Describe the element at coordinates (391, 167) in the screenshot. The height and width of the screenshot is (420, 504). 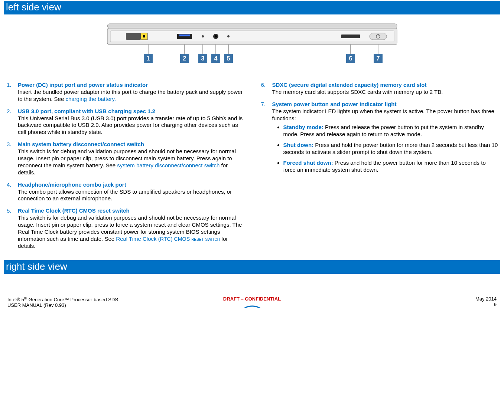
I see `sub-list-item: Forced shut down: Press and hold the pow…` at that location.